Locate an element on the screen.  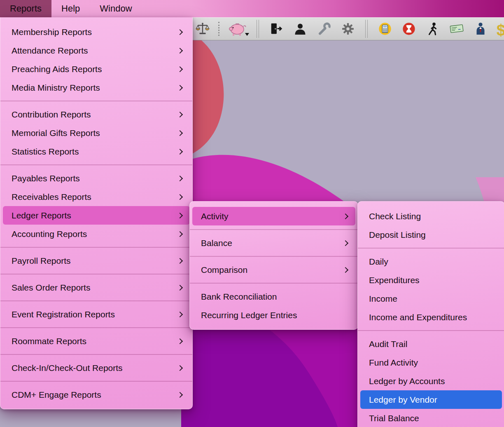
menu-item-receivables-reports: Receivables Reports is located at coordinates (96, 197).